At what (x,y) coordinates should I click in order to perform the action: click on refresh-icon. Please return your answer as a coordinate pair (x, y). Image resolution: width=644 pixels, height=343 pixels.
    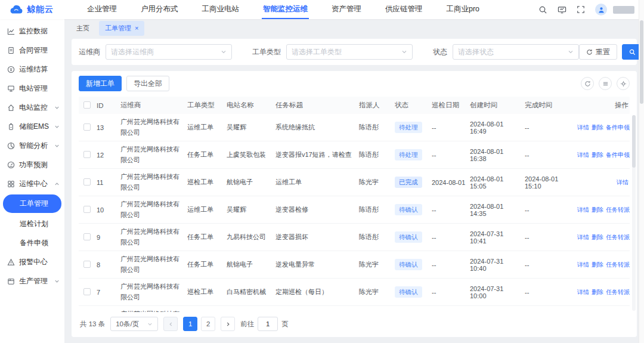
    Looking at the image, I should click on (587, 84).